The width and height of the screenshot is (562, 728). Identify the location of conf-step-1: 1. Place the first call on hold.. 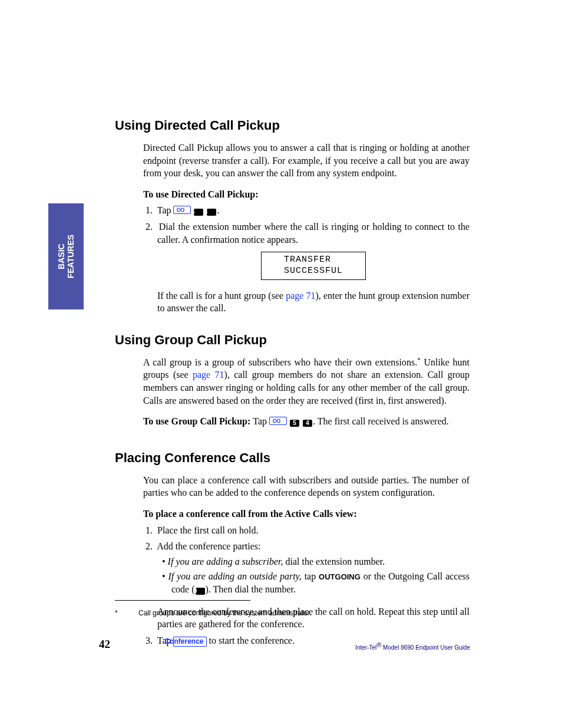
(313, 531).